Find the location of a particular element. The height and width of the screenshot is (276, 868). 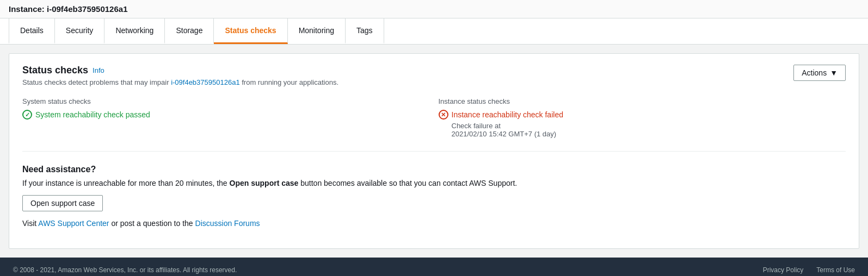

aws-support-center-link: AWS Support Center is located at coordinates (73, 223).